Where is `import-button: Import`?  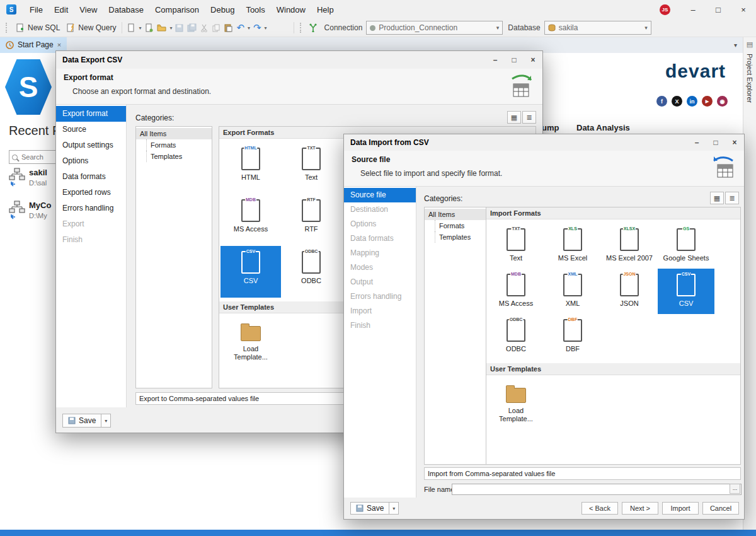 import-button: Import is located at coordinates (680, 508).